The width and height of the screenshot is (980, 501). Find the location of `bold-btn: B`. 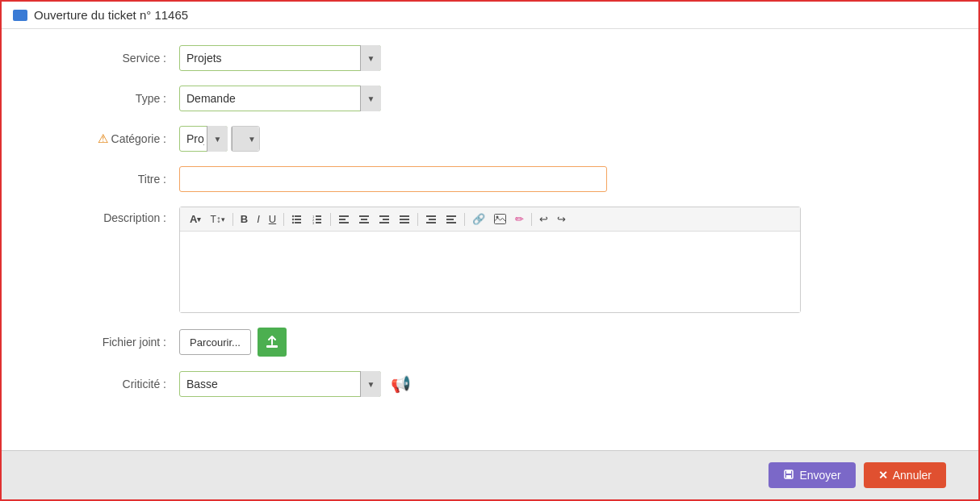

bold-btn: B is located at coordinates (244, 219).